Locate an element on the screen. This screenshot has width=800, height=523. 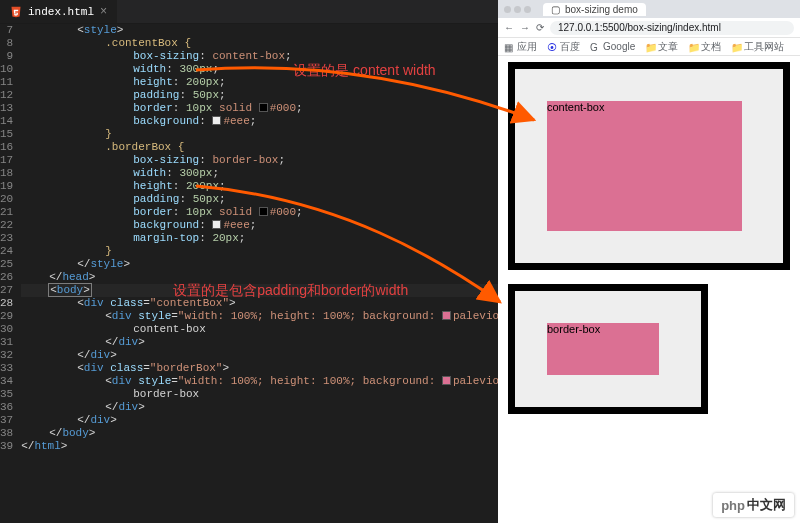
address-bar: 127.0.0.1:5500/box-sizing/index.html is located at coordinates (672, 28).